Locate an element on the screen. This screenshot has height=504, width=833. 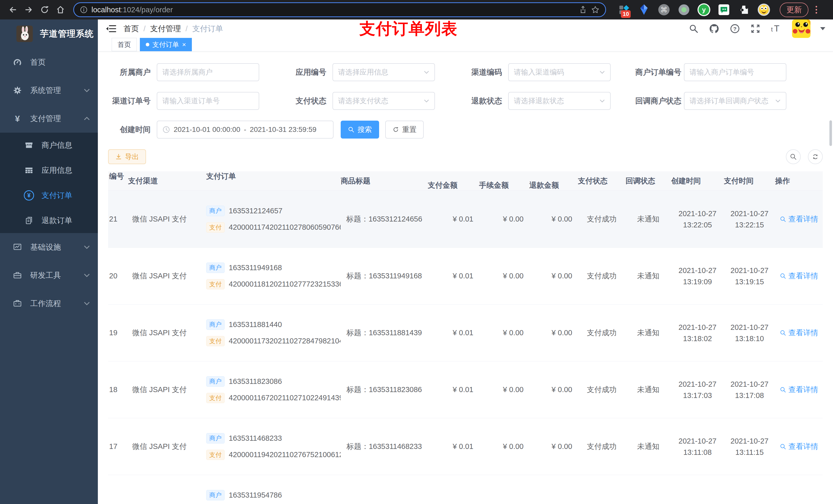
chat-extension-icon is located at coordinates (724, 9).